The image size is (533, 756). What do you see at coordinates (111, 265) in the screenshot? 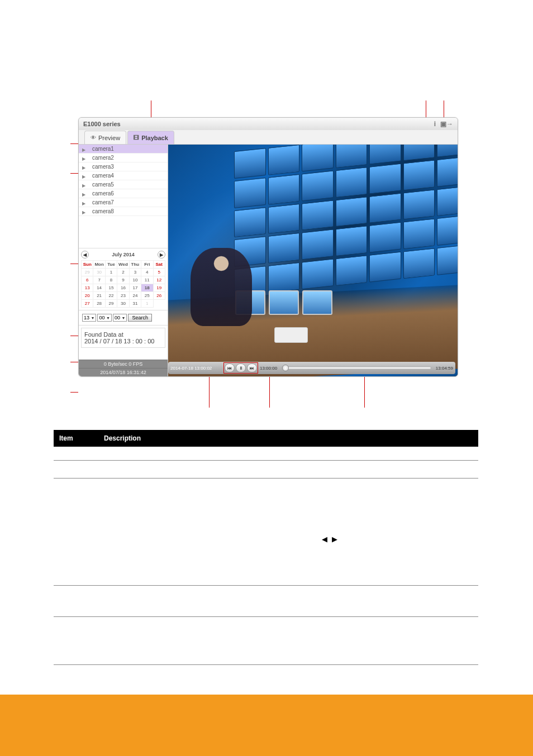
I see `calendar-dow: Tue` at bounding box center [111, 265].